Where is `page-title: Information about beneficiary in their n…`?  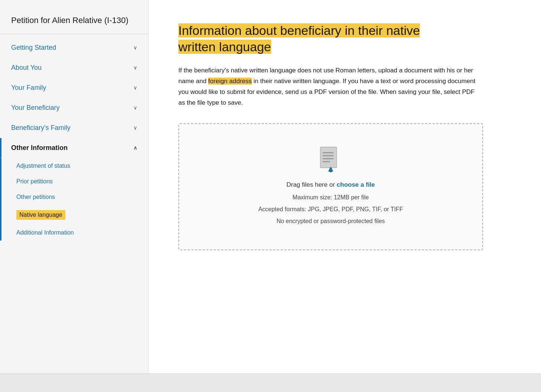 page-title: Information about beneficiary in their n… is located at coordinates (345, 39).